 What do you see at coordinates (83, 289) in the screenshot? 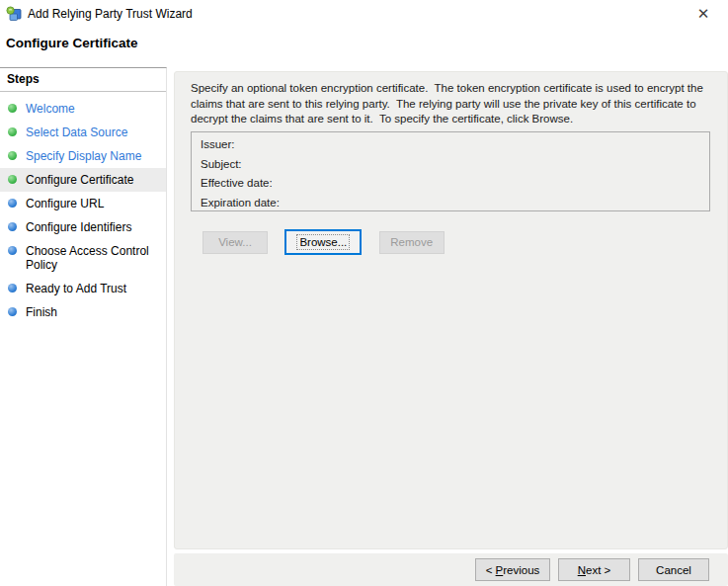
I see `step-item-ready-to-add-trust: Ready to Add Trust` at bounding box center [83, 289].